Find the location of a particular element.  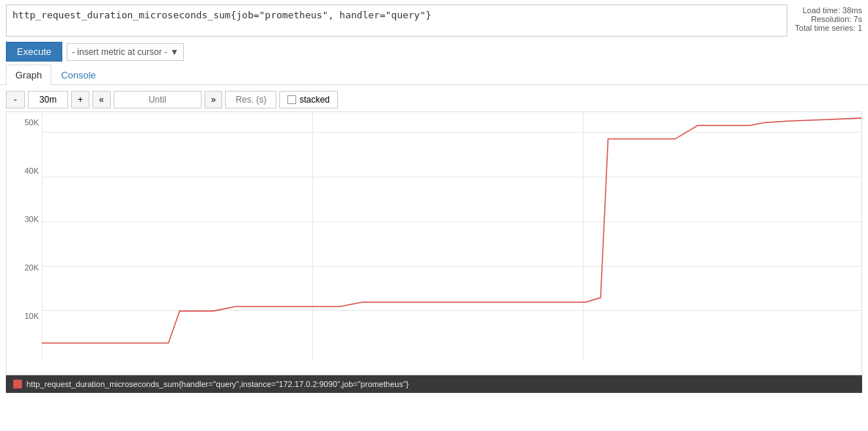

stacked-label: stacked is located at coordinates (314, 100).